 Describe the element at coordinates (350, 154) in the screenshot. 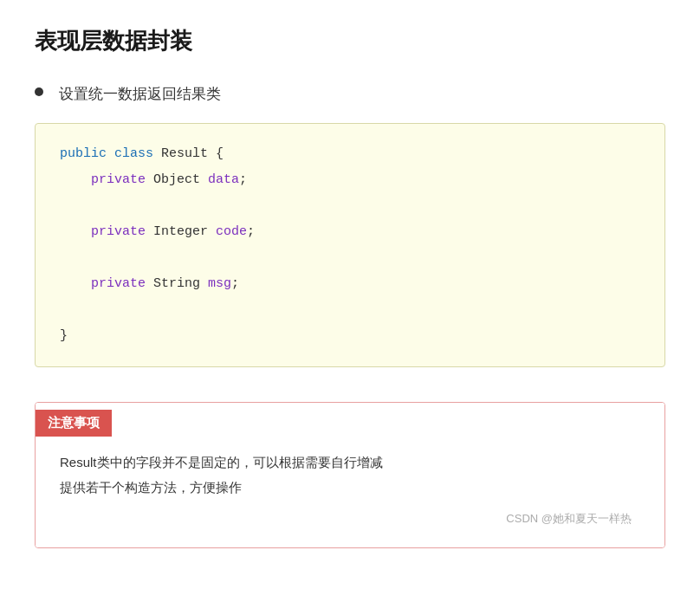

I see `code-line-1: public class Result {` at that location.